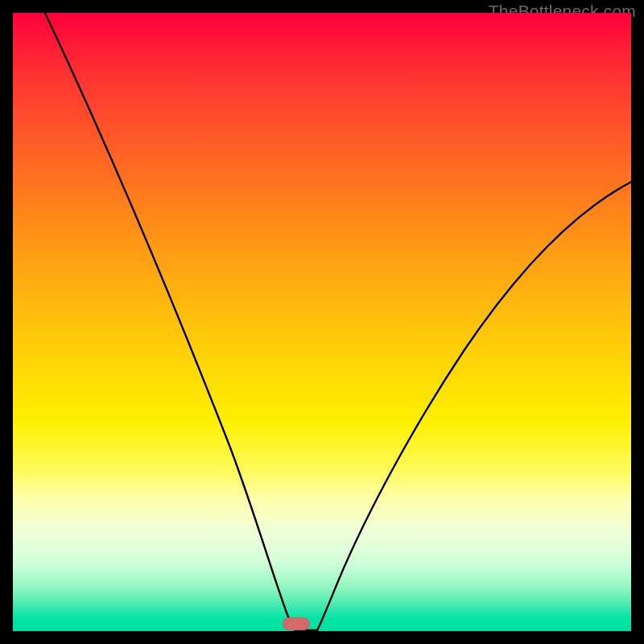 The width and height of the screenshot is (644, 644). Describe the element at coordinates (296, 624) in the screenshot. I see `optimal-marker` at that location.